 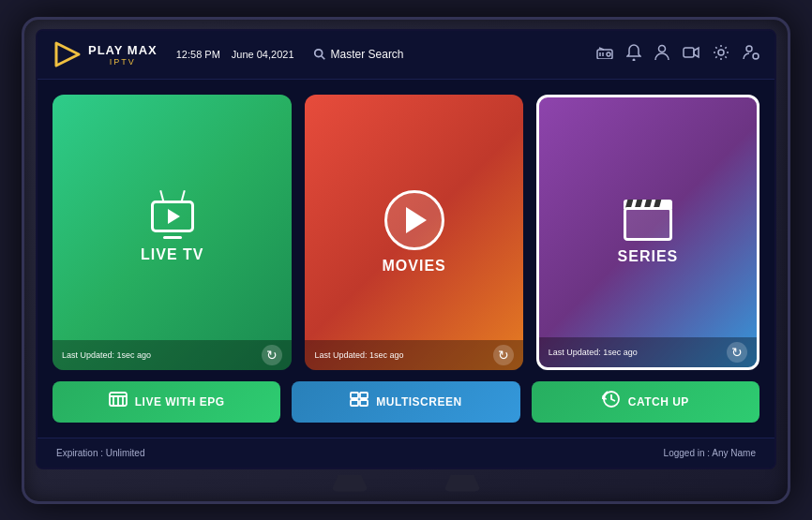 What do you see at coordinates (605, 54) in the screenshot?
I see `radio-icon` at bounding box center [605, 54].